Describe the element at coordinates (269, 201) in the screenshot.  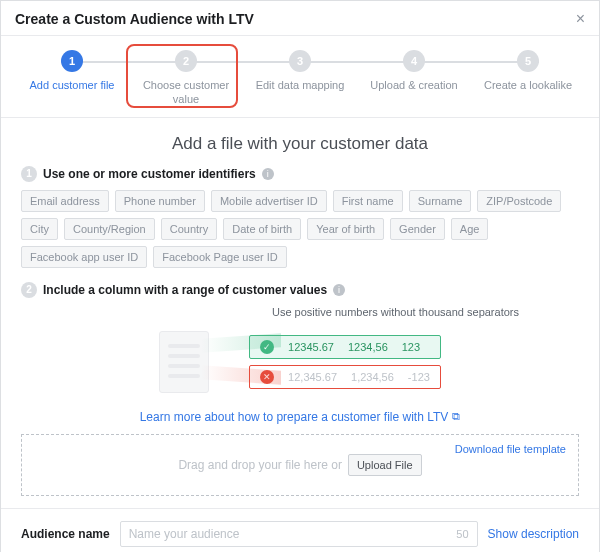
I see `identifier-chip: Mobile advertiser ID` at that location.